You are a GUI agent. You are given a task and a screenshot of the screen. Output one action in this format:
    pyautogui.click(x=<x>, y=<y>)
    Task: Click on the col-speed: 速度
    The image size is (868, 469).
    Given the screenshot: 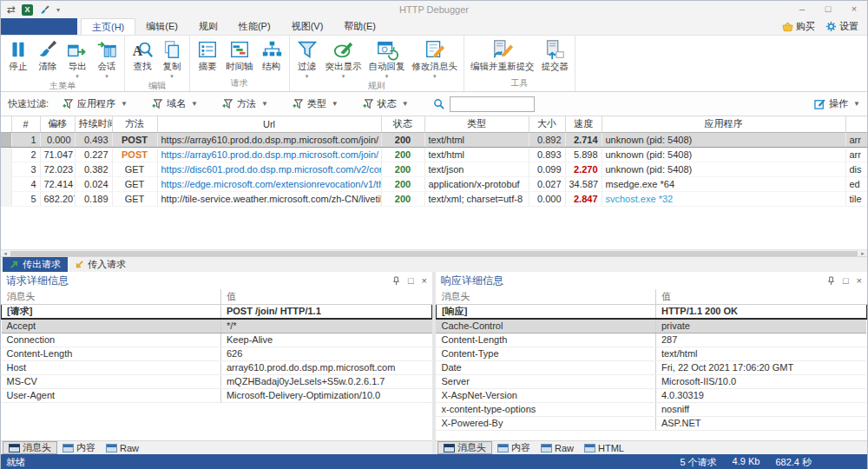 What is the action you would take?
    pyautogui.click(x=583, y=124)
    